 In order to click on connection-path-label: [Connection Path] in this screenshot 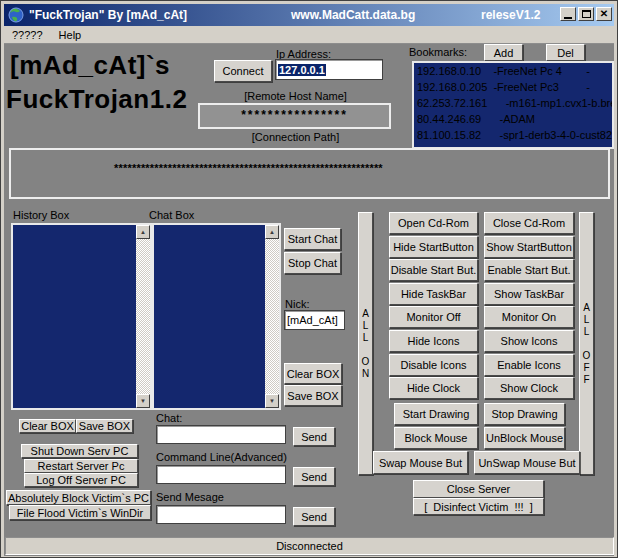, I will do `click(296, 137)`.